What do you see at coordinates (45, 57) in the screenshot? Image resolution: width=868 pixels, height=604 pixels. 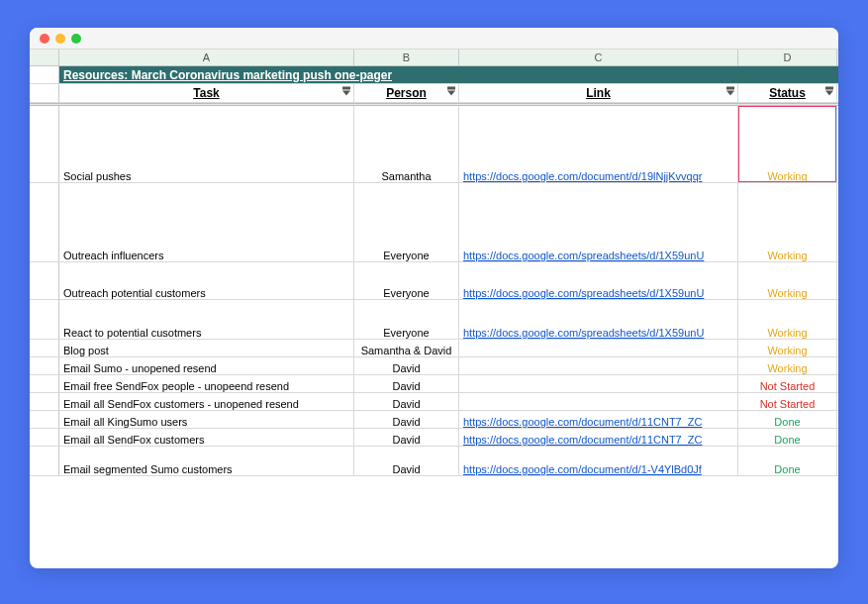 I see `select-all-corner` at bounding box center [45, 57].